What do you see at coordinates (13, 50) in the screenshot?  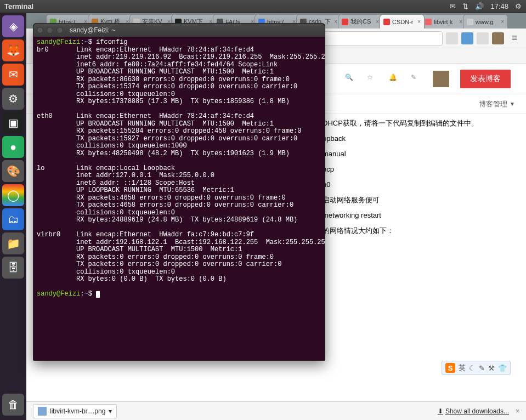 I see `firefox-icon: 🦊` at bounding box center [13, 50].